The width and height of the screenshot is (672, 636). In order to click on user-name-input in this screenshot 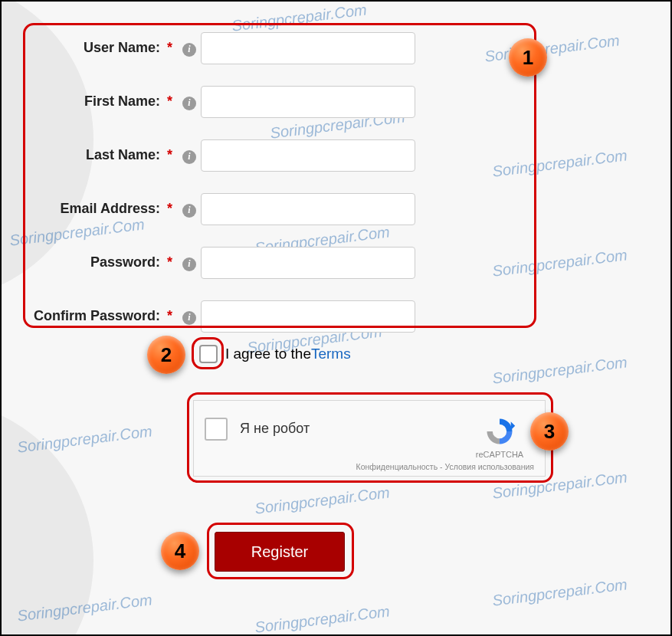, I will do `click(308, 48)`.